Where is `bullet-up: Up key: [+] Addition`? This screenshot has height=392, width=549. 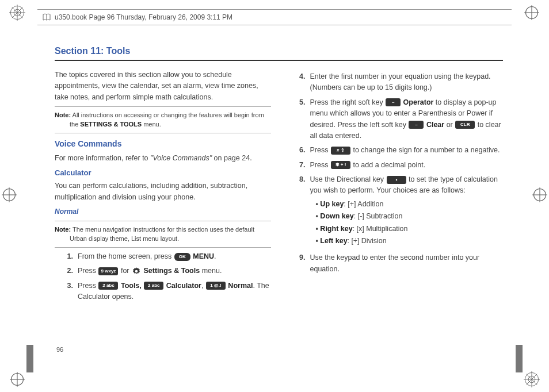 bullet-up: Up key: [+] Addition is located at coordinates (410, 205).